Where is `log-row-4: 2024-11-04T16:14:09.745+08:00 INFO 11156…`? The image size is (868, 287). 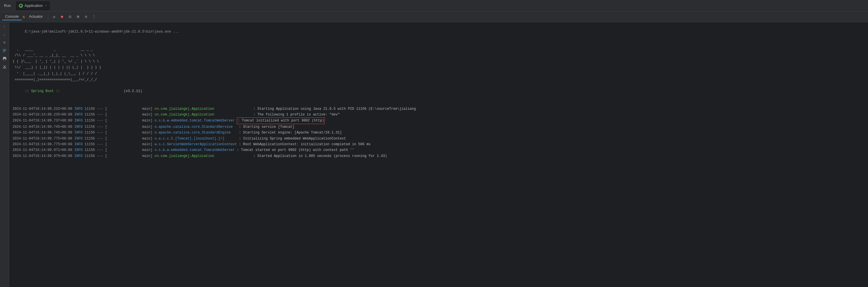 log-row-4: 2024-11-04T16:14:09.745+08:00 INFO 11156… is located at coordinates (439, 127).